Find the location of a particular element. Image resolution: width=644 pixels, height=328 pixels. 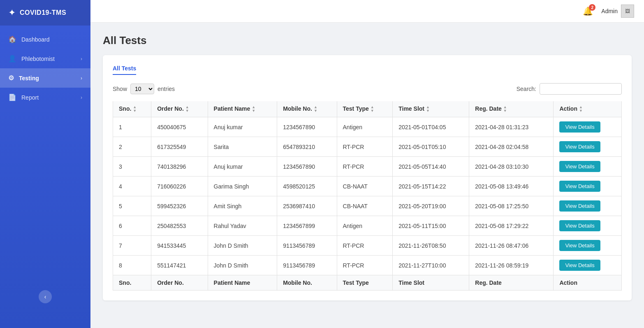

admin-avatar: 🖼 is located at coordinates (628, 11).